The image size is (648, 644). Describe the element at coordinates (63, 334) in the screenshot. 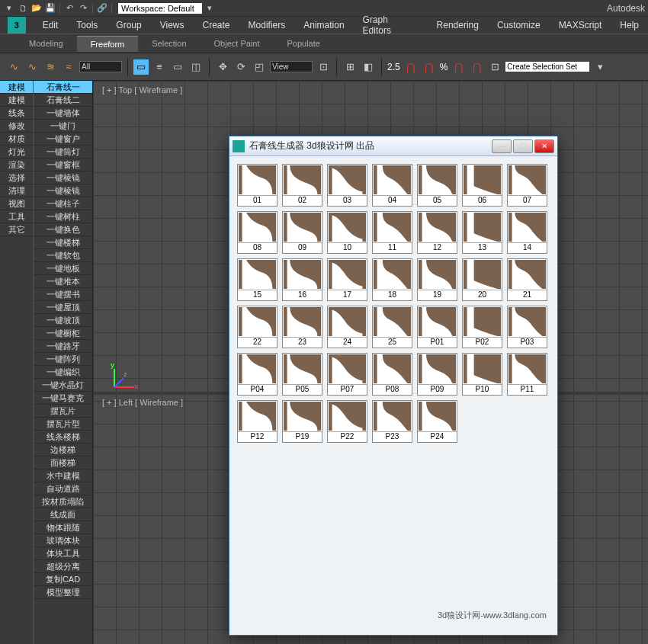

I see `tool-item: 一键橱柜` at that location.